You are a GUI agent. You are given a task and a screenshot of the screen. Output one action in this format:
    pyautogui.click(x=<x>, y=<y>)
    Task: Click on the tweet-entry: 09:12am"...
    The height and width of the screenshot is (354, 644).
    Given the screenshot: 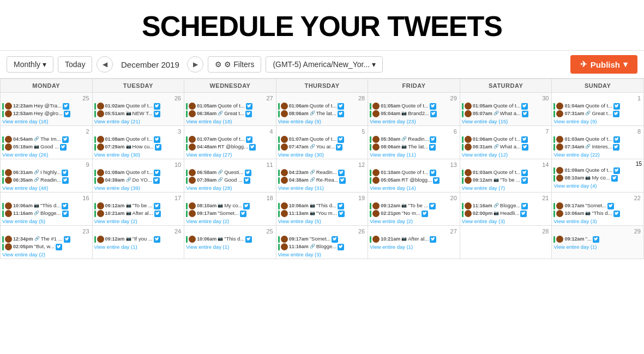 What is the action you would take?
    pyautogui.click(x=598, y=239)
    